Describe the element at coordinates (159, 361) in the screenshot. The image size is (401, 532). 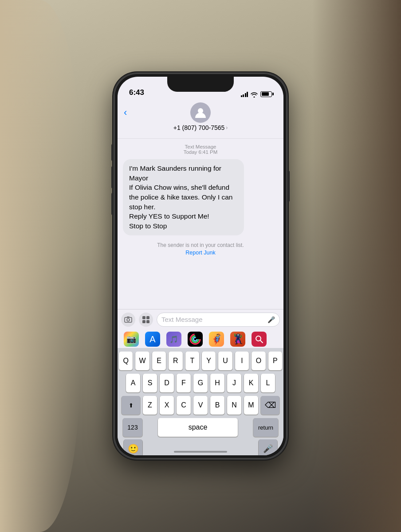
I see `key-e: E` at that location.